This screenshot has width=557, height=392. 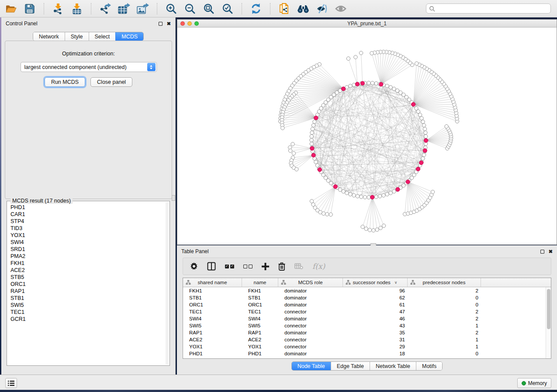 What do you see at coordinates (86, 249) in the screenshot?
I see `mcds-result-item: SRD1` at bounding box center [86, 249].